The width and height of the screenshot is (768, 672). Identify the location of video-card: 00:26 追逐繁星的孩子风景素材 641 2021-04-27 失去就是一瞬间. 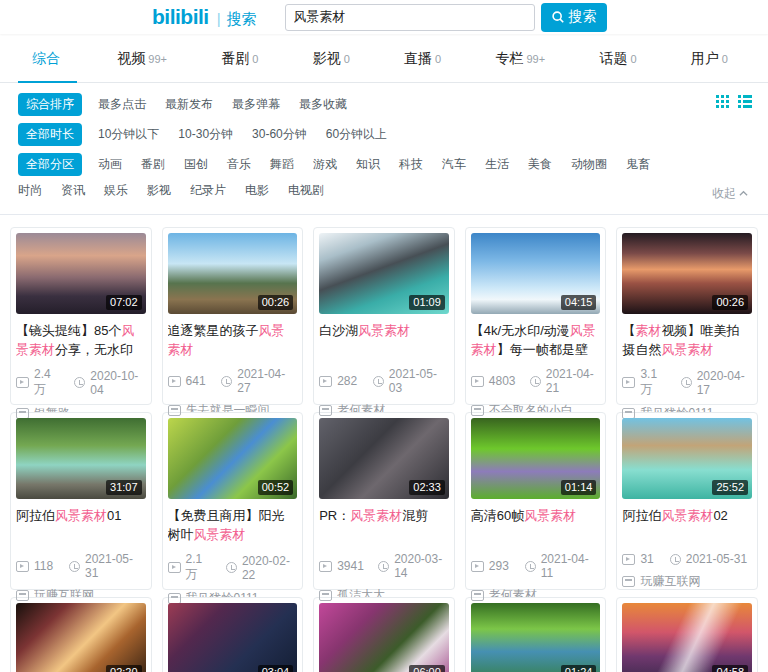
(233, 316).